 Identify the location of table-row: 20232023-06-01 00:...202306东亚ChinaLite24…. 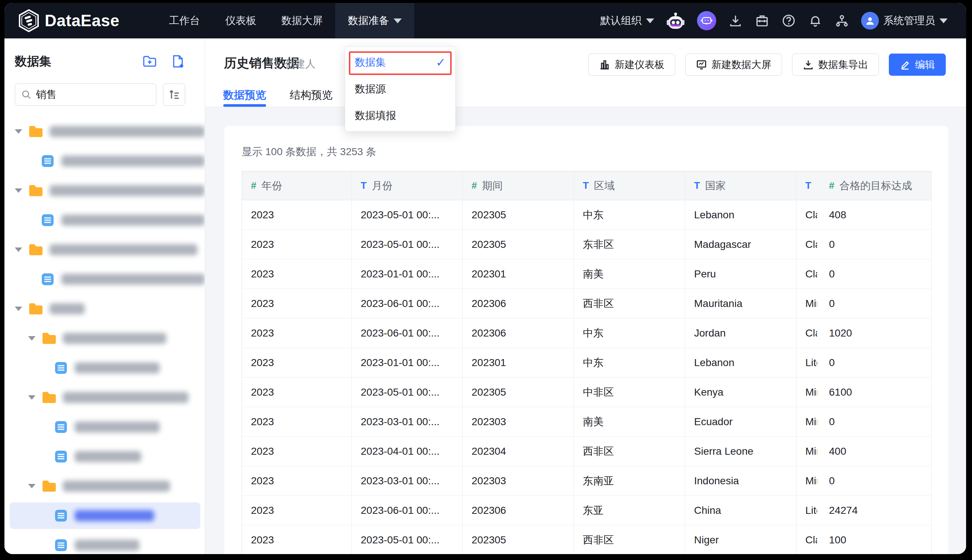
(586, 511).